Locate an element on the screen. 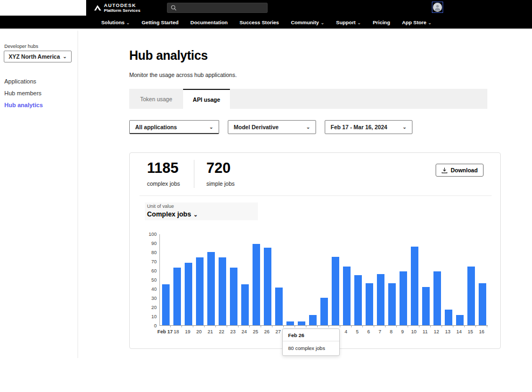 Image resolution: width=532 pixels, height=392 pixels. filter-select-0: All applications⌄ is located at coordinates (174, 127).